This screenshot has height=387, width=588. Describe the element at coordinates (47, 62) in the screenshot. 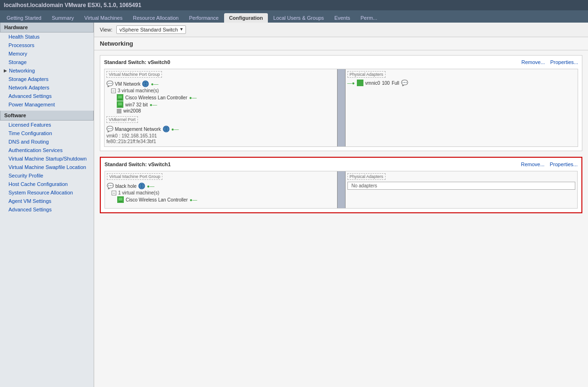

I see `sidebar-item-storage: Storage` at that location.